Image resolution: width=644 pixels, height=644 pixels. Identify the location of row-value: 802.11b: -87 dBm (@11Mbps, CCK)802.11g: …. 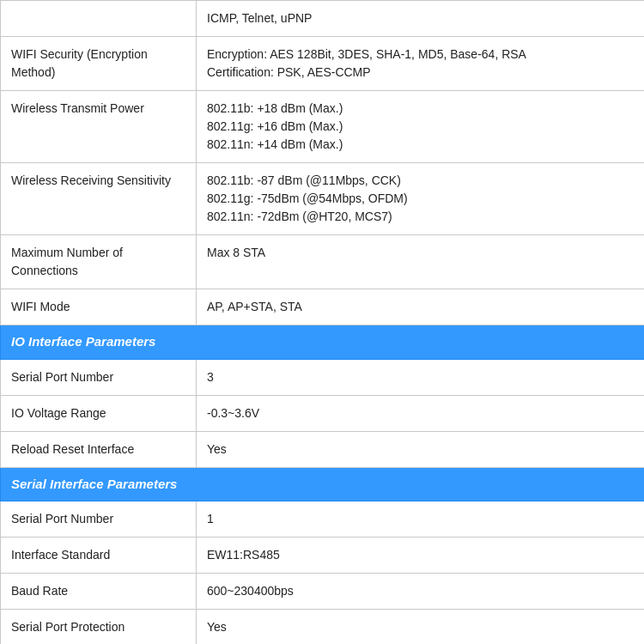
(421, 199).